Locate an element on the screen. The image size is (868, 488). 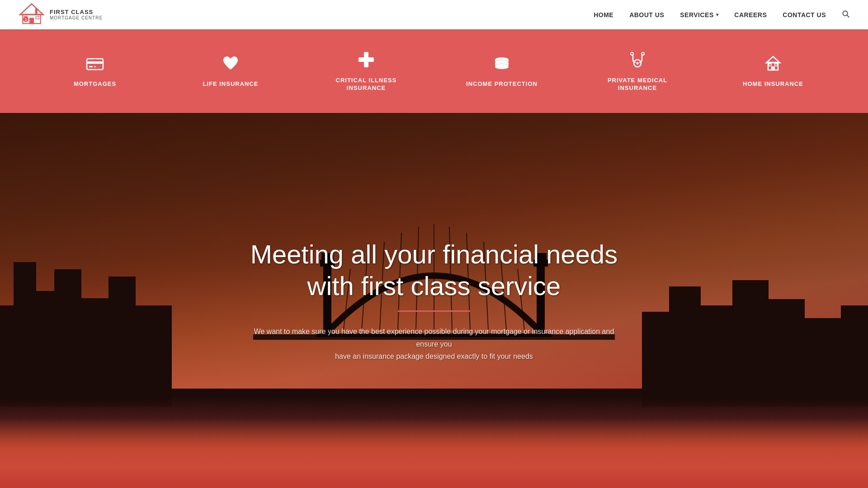
logo-name-line1: FIRST CLASS is located at coordinates (76, 12).